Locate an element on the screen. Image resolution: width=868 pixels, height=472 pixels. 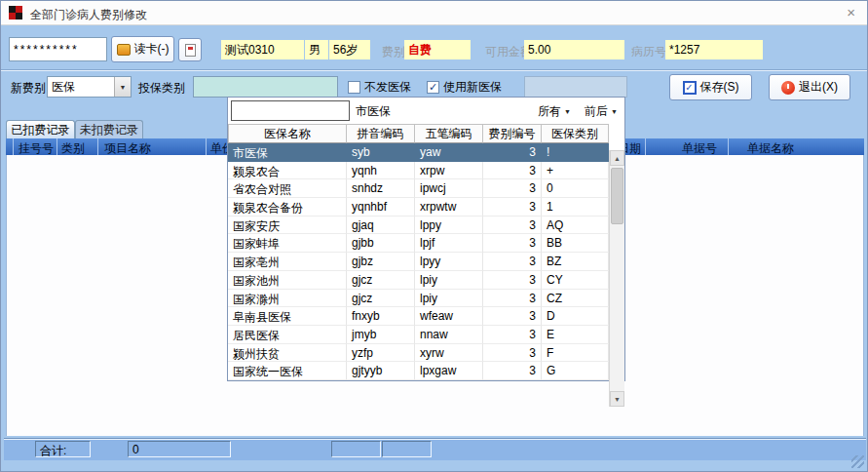
insurance-row: 颍泉农合备份yqnhbfxrpwtw31 is located at coordinates (419, 207).